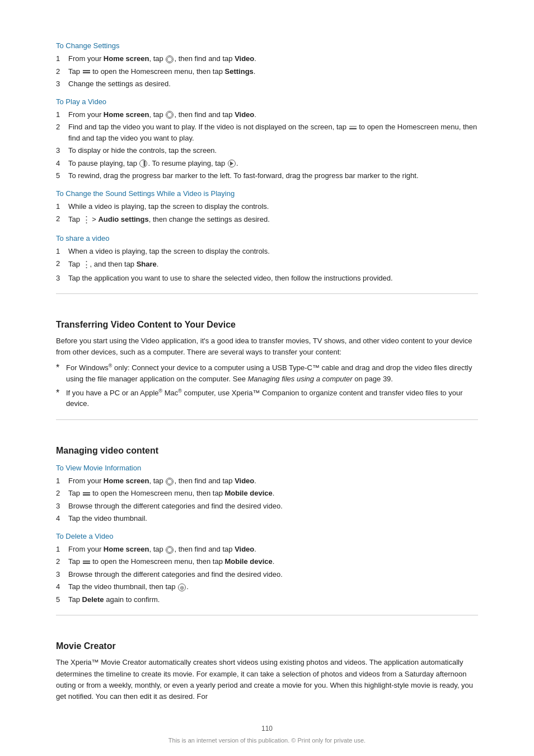 The height and width of the screenshot is (756, 534). I want to click on transferring-bullets: * For Windows® only: Connect your device…, so click(267, 386).